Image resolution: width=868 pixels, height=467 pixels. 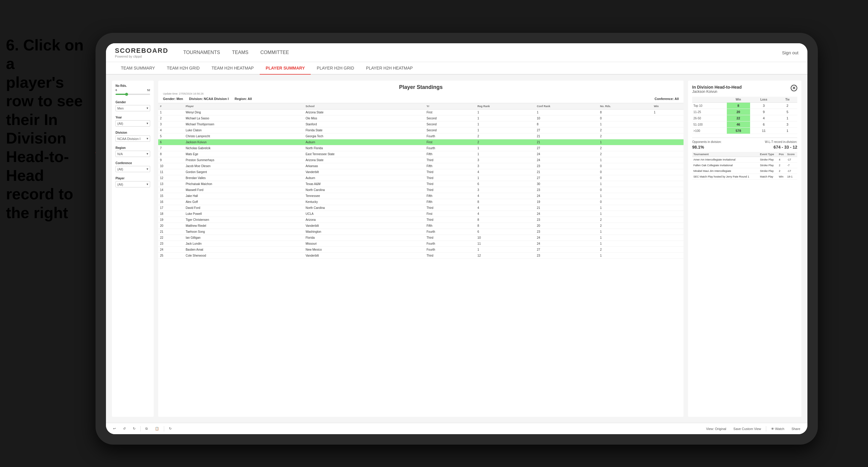 What do you see at coordinates (140, 429) in the screenshot?
I see `sep1` at bounding box center [140, 429].